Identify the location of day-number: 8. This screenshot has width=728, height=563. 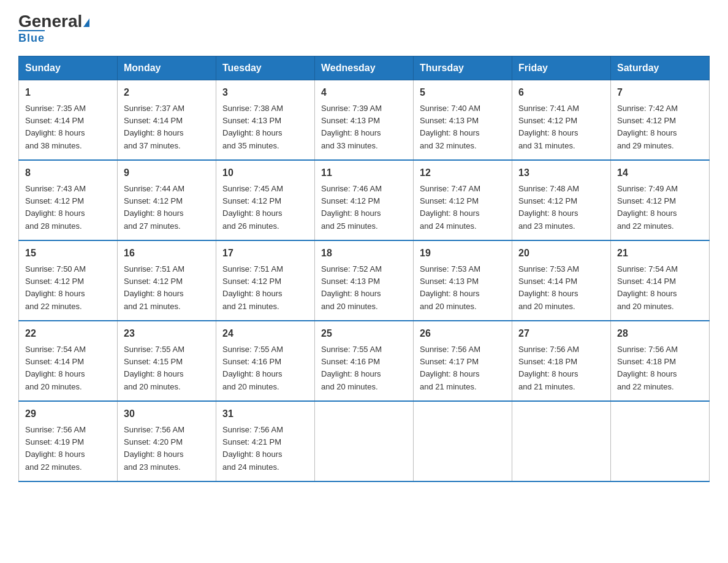
(68, 173).